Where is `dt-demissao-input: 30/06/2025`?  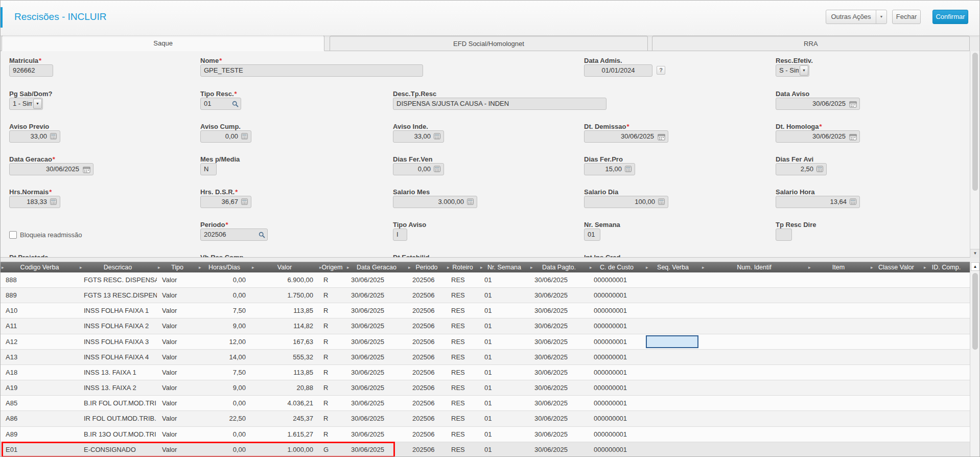 dt-demissao-input: 30/06/2025 is located at coordinates (626, 136).